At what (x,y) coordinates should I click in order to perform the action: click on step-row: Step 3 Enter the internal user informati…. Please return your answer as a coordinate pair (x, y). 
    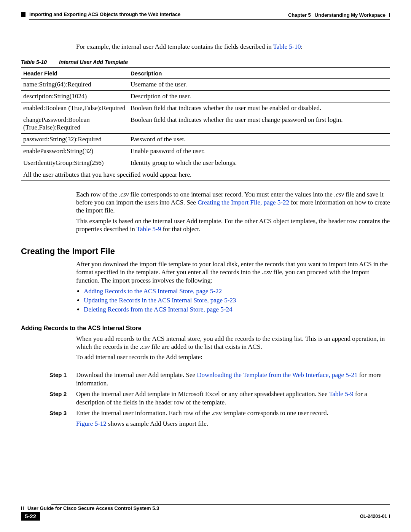
    Looking at the image, I should click on (220, 419).